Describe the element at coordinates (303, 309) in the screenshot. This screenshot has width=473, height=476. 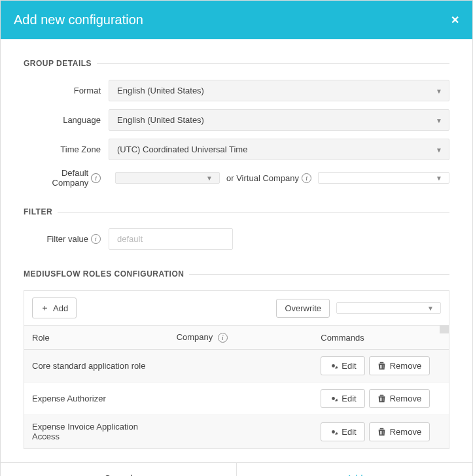
I see `overwrite-button: Overwrite` at that location.